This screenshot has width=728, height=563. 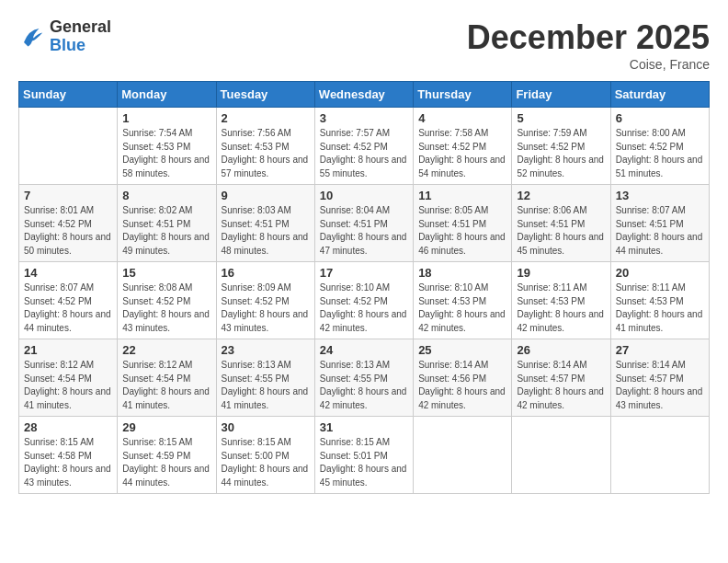 What do you see at coordinates (561, 231) in the screenshot?
I see `day-info: Sunrise: 8:06 AMSunset: 4:51 PMDaylight:…` at bounding box center [561, 231].